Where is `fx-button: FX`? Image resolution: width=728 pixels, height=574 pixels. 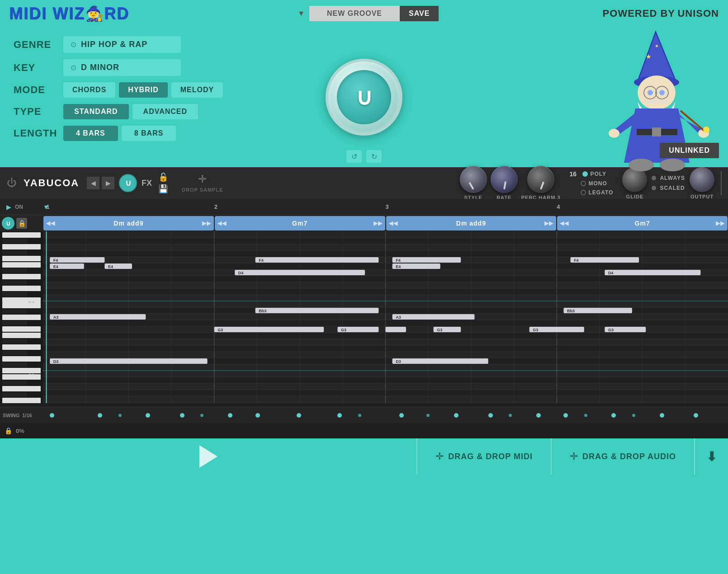 fx-button: FX is located at coordinates (147, 183).